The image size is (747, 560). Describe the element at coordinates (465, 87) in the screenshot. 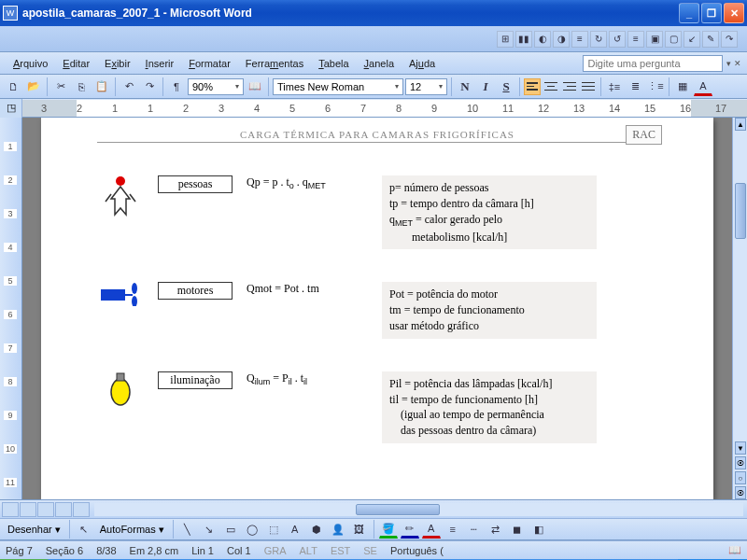

I see `bold-button: N` at that location.